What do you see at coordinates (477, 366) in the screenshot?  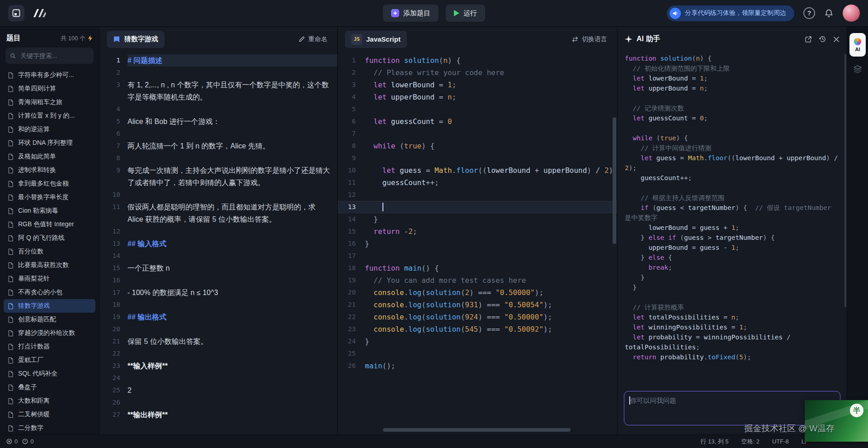 I see `code-line: 26main();` at bounding box center [477, 366].